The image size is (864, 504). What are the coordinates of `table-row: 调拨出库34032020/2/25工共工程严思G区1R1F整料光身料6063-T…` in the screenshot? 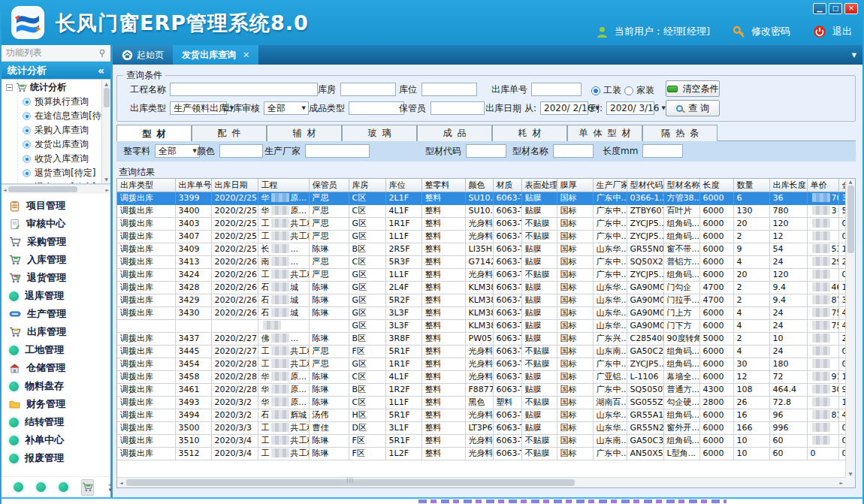 It's located at (481, 224).